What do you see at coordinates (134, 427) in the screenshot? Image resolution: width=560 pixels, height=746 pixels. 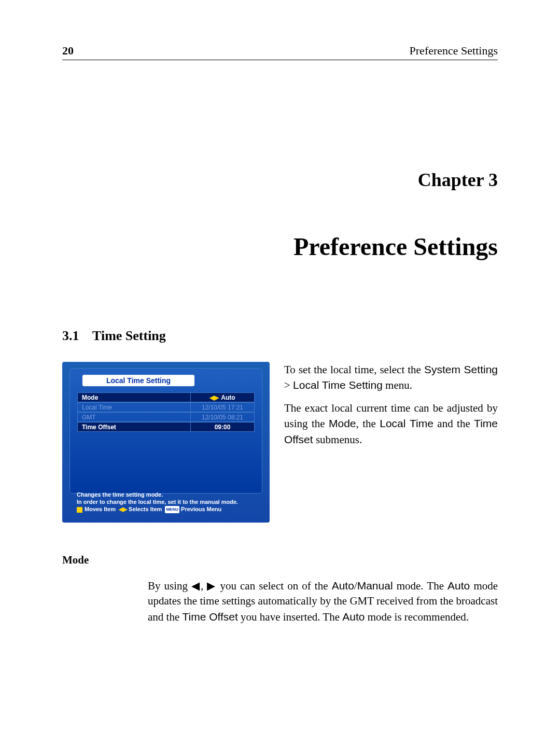 I see `row-label: Time Offset` at bounding box center [134, 427].